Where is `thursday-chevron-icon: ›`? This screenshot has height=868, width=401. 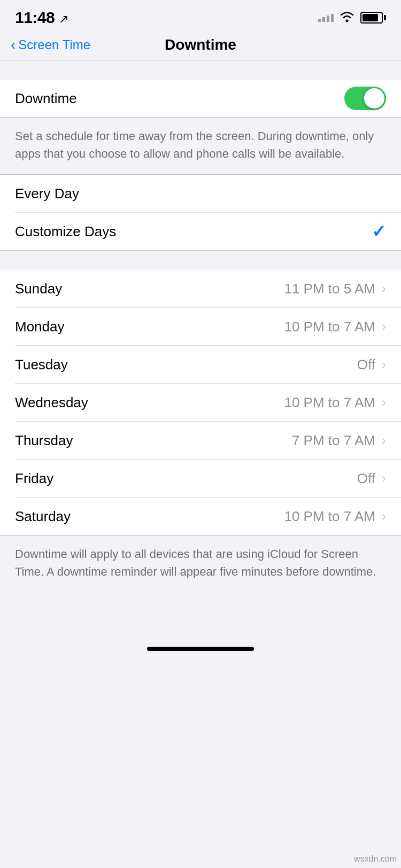 thursday-chevron-icon: › is located at coordinates (384, 440).